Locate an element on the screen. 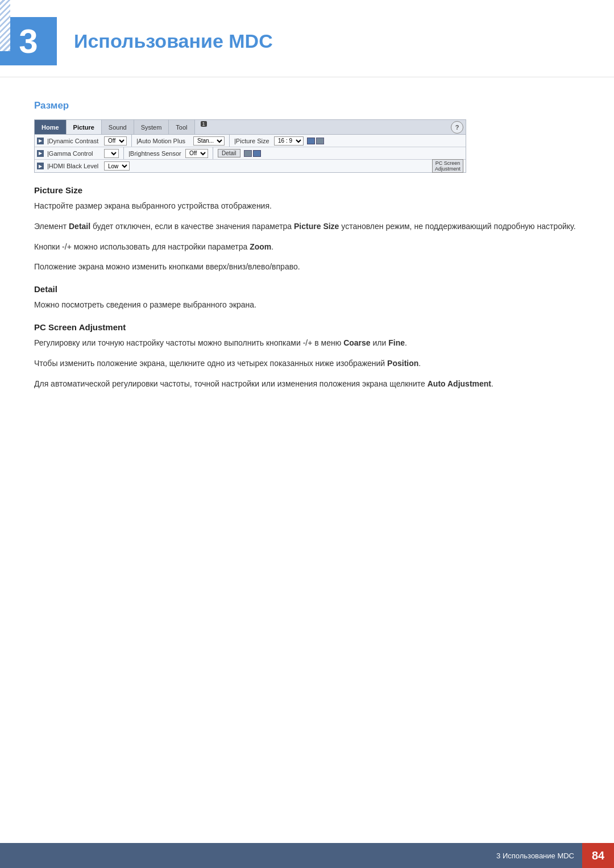 Image resolution: width=614 pixels, height=868 pixels. row-expand-arrow3: ▶ is located at coordinates (40, 166).